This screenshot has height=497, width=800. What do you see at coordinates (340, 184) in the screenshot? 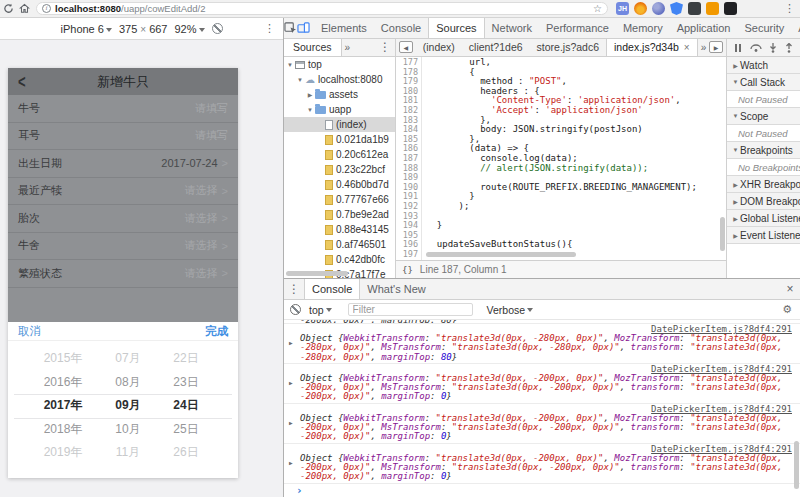
I see `tree-item-0.46b0bd7d: 0.46b0bd7d` at bounding box center [340, 184].